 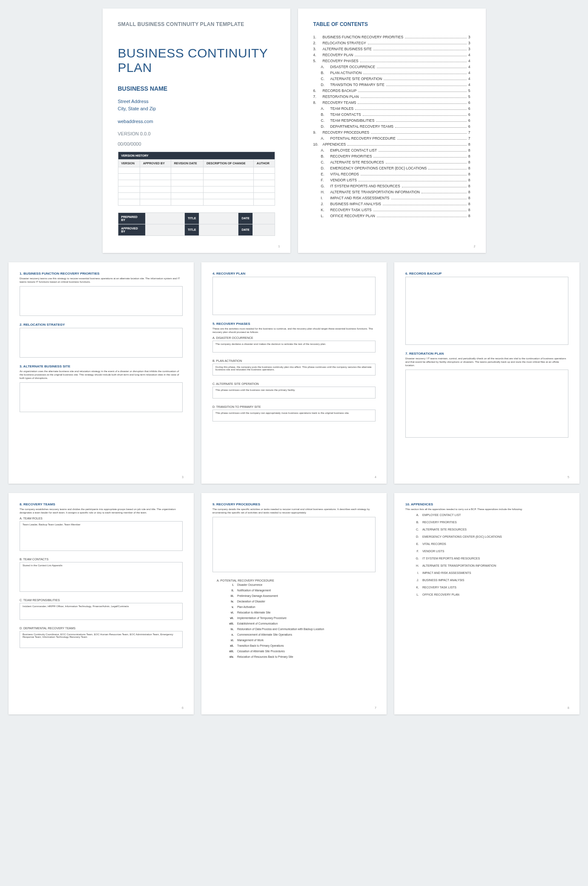 What do you see at coordinates (101, 273) in the screenshot?
I see `sec1-heading: 1. BUSINESS FUNCTION RECOVERY PRIORITIES` at bounding box center [101, 273].